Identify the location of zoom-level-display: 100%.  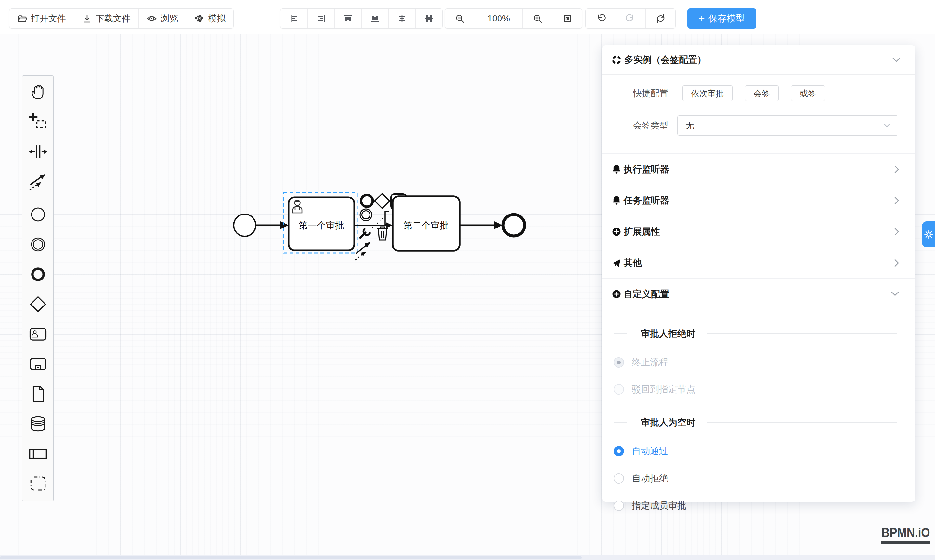
(498, 18).